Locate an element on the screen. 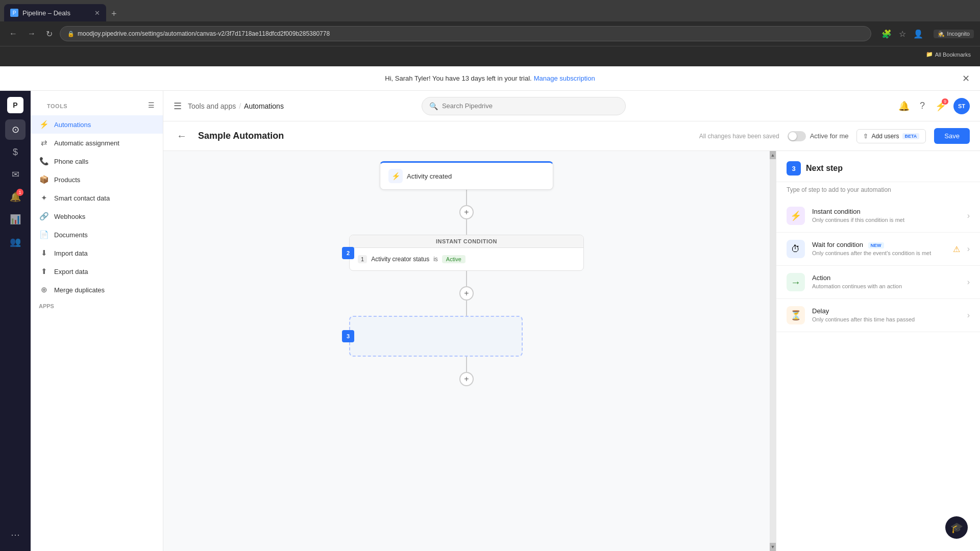 This screenshot has width=980, height=551. back-browser-button: ← is located at coordinates (13, 34).